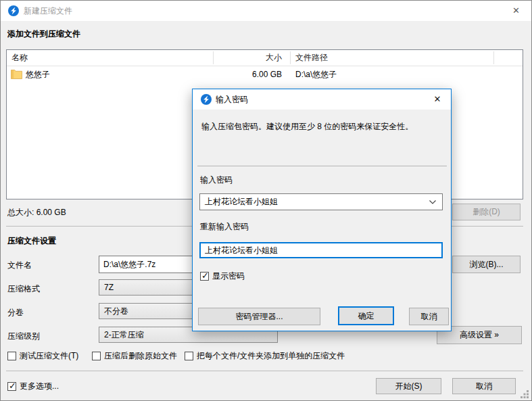 This screenshot has width=532, height=401. Describe the element at coordinates (241, 202) in the screenshot. I see `password-value: 上村花论坛看小姐姐` at that location.